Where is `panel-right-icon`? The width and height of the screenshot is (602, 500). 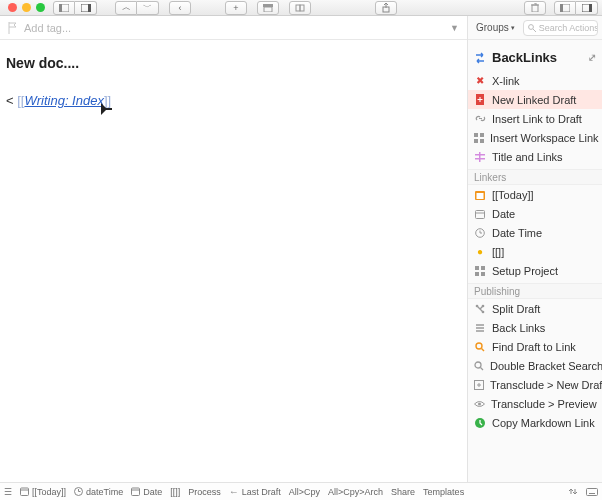
panel-right-icon is located at coordinates (587, 8).